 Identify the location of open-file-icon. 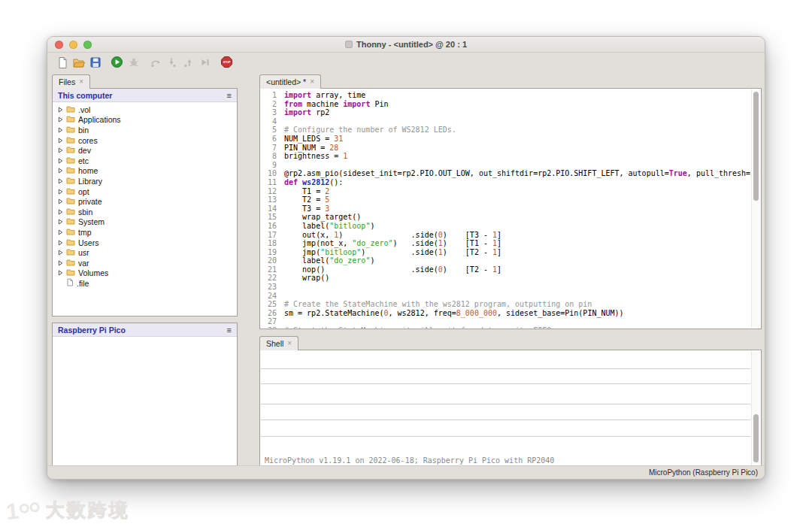
(78, 62).